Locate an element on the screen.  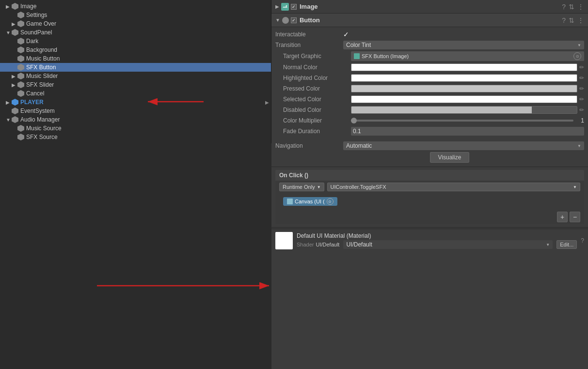
tree-label-cancel: Cancel is located at coordinates (35, 93).